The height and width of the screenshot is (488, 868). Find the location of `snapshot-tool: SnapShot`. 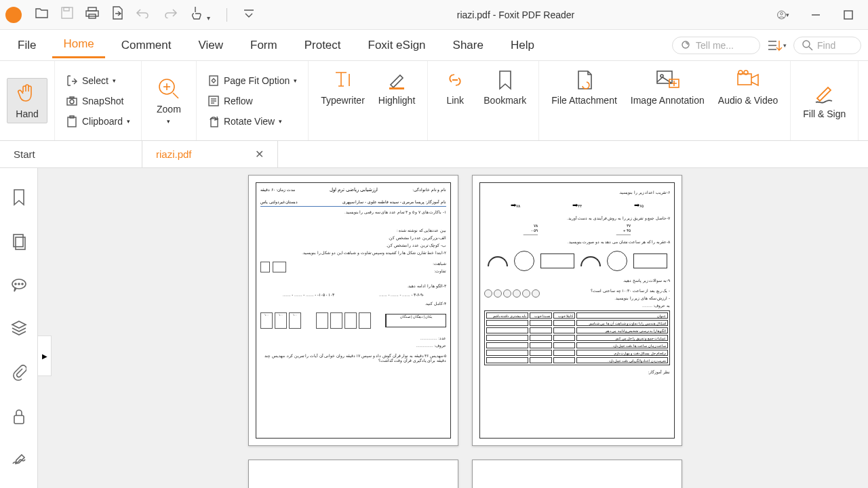

snapshot-tool: SnapShot is located at coordinates (98, 101).